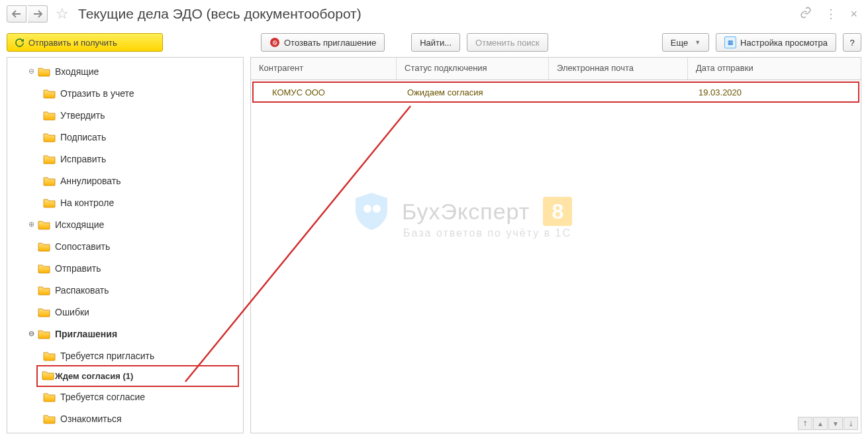 The width and height of the screenshot is (868, 440). I want to click on chevron-down-icon: ▼, so click(698, 42).